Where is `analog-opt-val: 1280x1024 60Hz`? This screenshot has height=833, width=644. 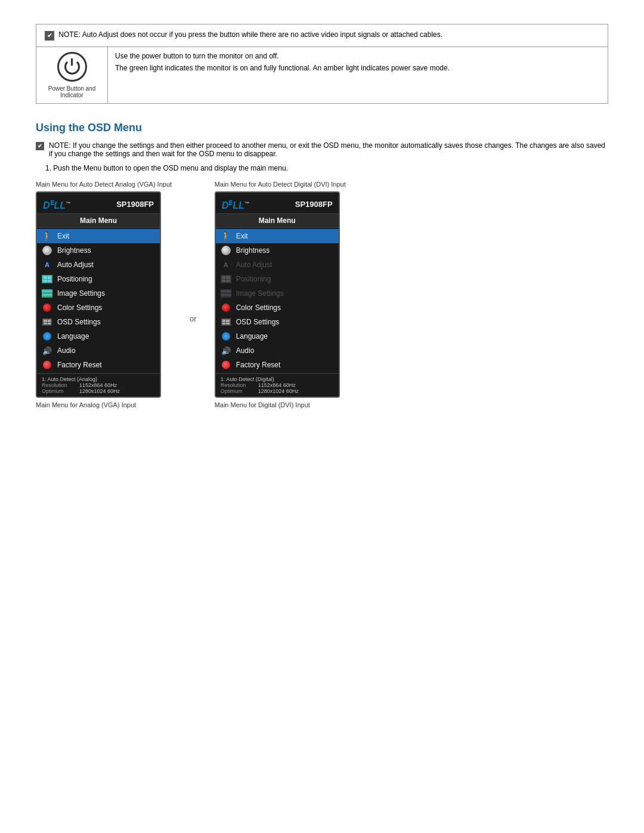 analog-opt-val: 1280x1024 60Hz is located at coordinates (100, 391).